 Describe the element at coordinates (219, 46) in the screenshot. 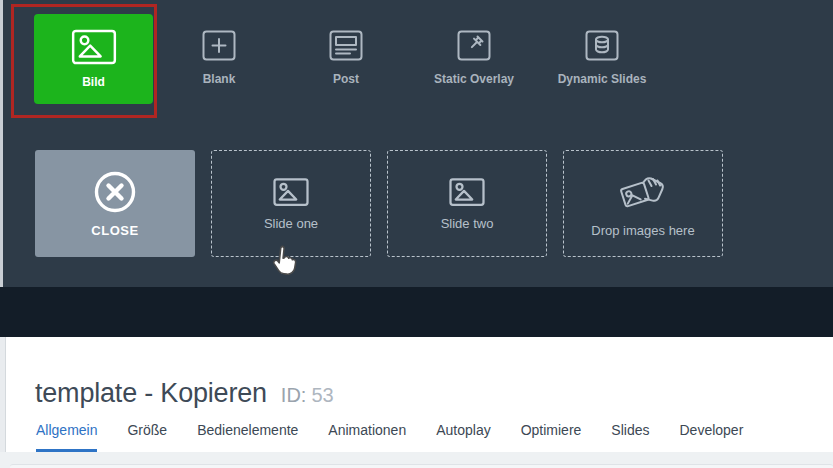

I see `plus-square-icon` at that location.